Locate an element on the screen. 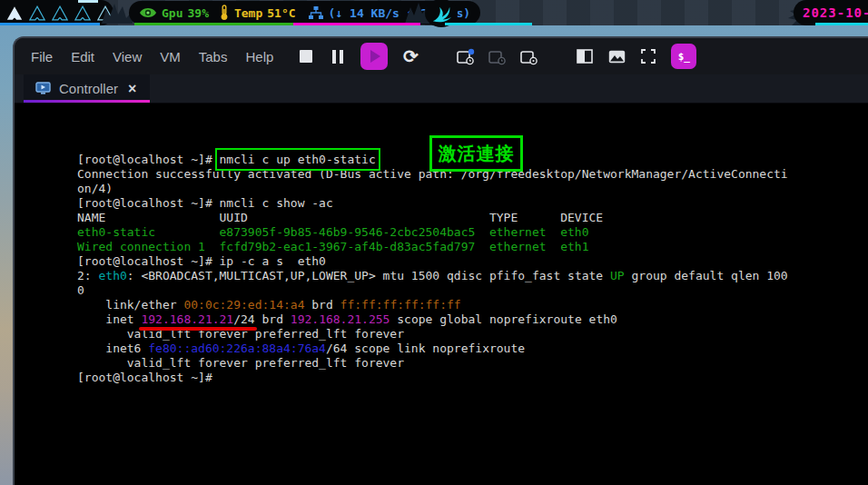  terminal-text: 0 is located at coordinates (81, 291).